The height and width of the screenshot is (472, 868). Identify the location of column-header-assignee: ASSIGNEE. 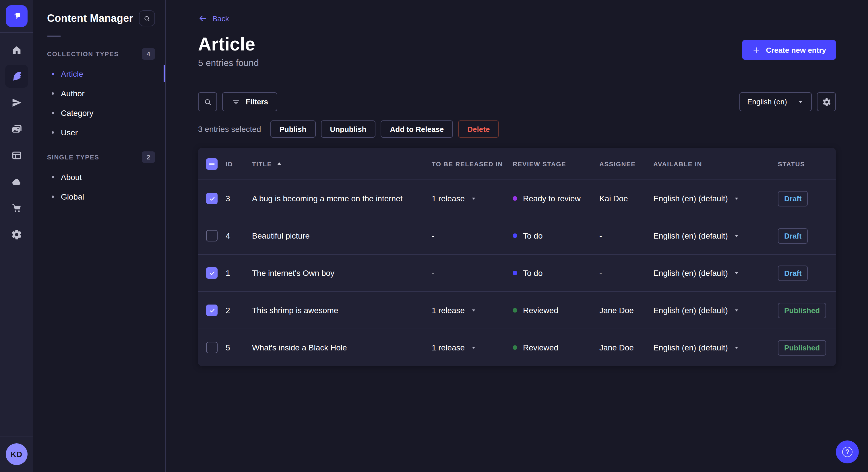
(626, 164).